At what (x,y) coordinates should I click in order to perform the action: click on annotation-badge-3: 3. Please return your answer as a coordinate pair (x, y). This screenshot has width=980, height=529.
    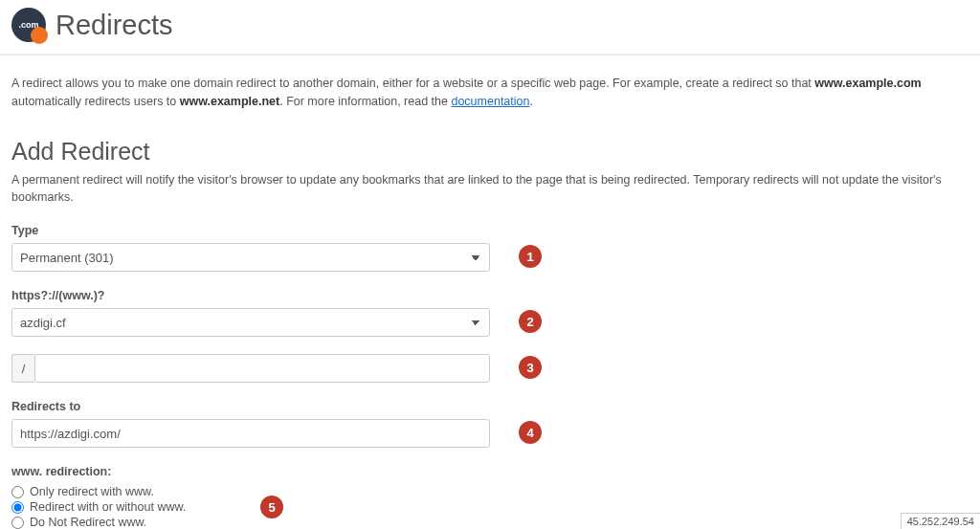
    Looking at the image, I should click on (530, 367).